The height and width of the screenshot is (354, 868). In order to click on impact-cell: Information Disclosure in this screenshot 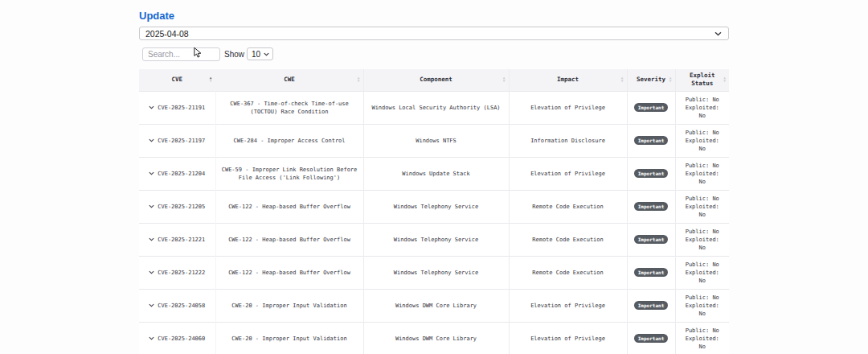, I will do `click(567, 140)`.